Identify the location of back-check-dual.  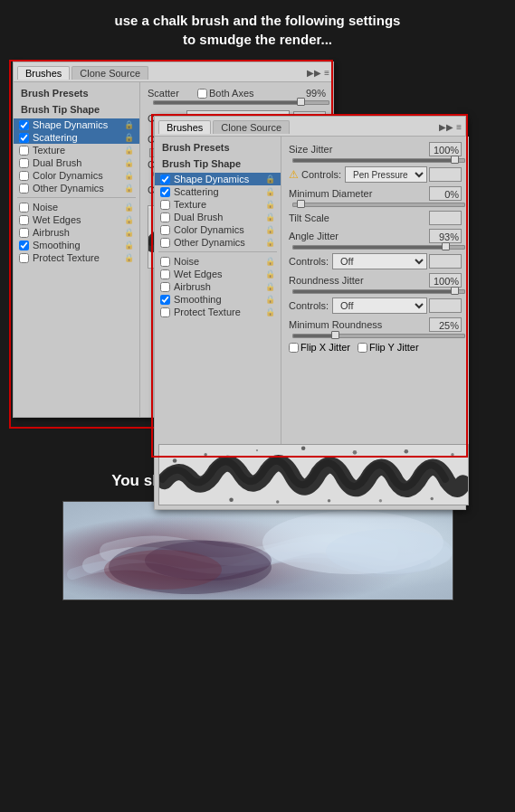
(24, 163).